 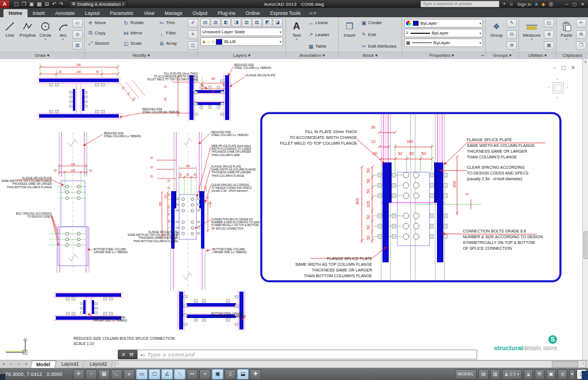 I want to click on tab-express-tools: Express Tools, so click(x=285, y=13).